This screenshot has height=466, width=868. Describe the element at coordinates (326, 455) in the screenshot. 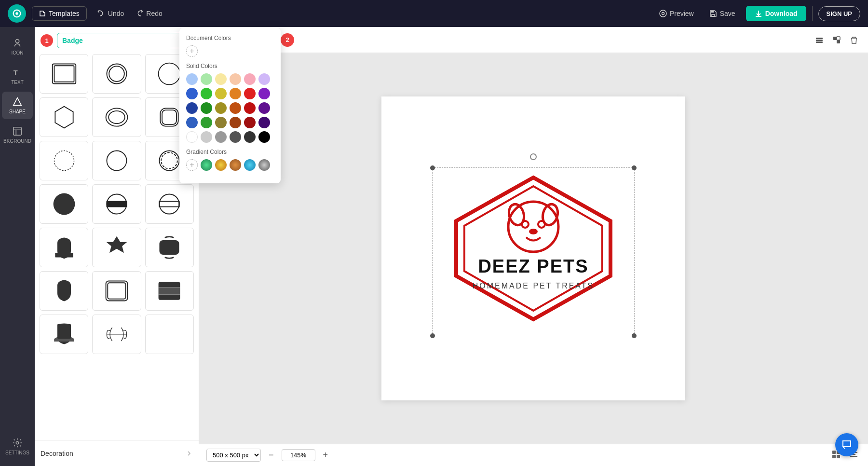

I see `zoom-in-button: +` at that location.